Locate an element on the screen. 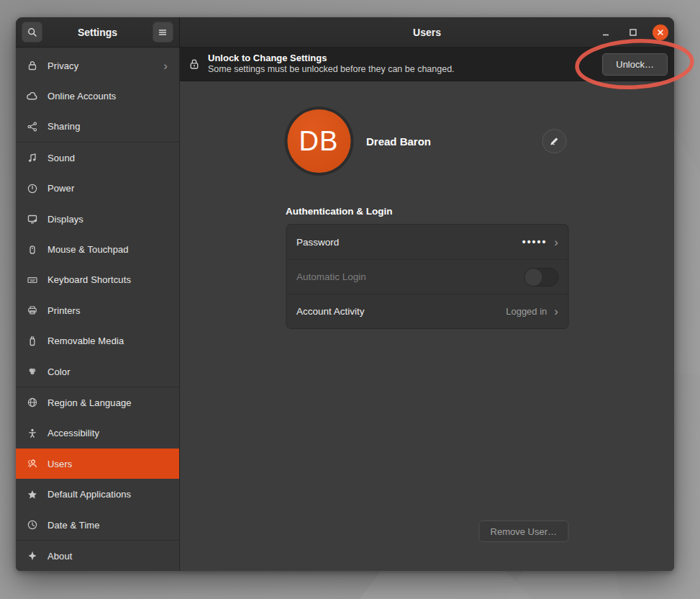  avatar-initials: DB is located at coordinates (319, 141).